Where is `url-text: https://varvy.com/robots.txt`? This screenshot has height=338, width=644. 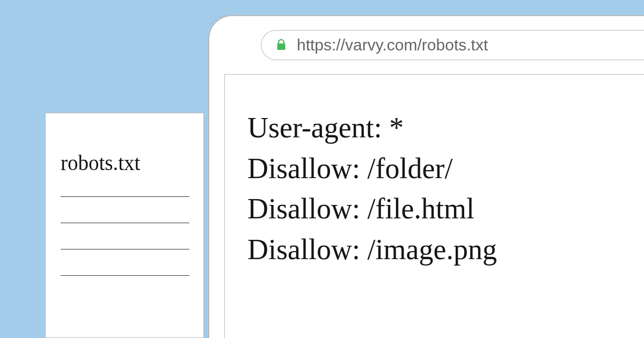
url-text: https://varvy.com/robots.txt is located at coordinates (392, 45).